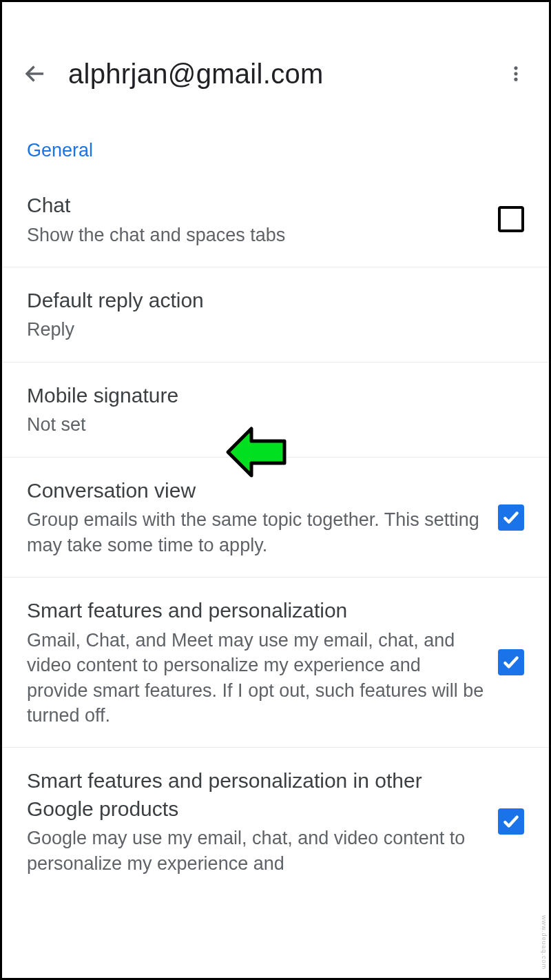 This screenshot has height=980, width=551. What do you see at coordinates (35, 74) in the screenshot?
I see `back-arrow-icon` at bounding box center [35, 74].